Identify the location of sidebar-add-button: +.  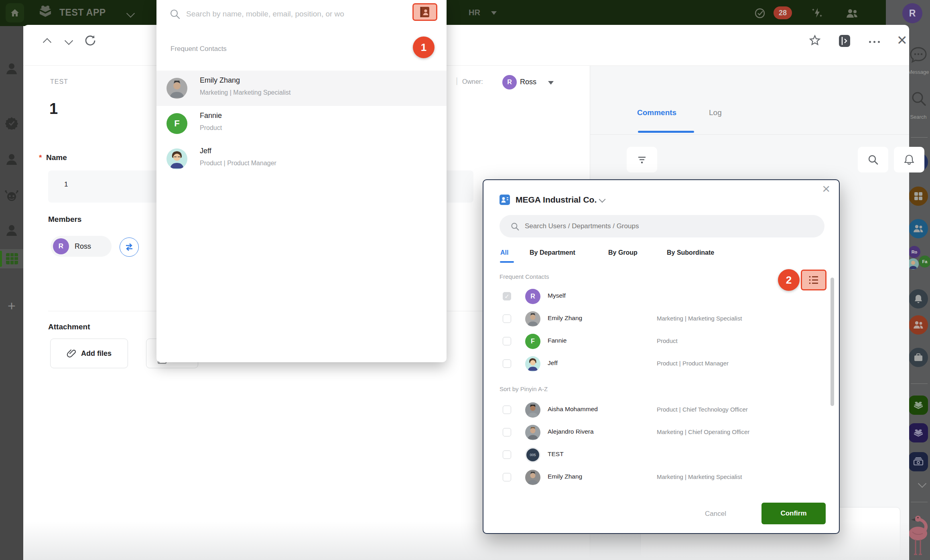
(12, 306).